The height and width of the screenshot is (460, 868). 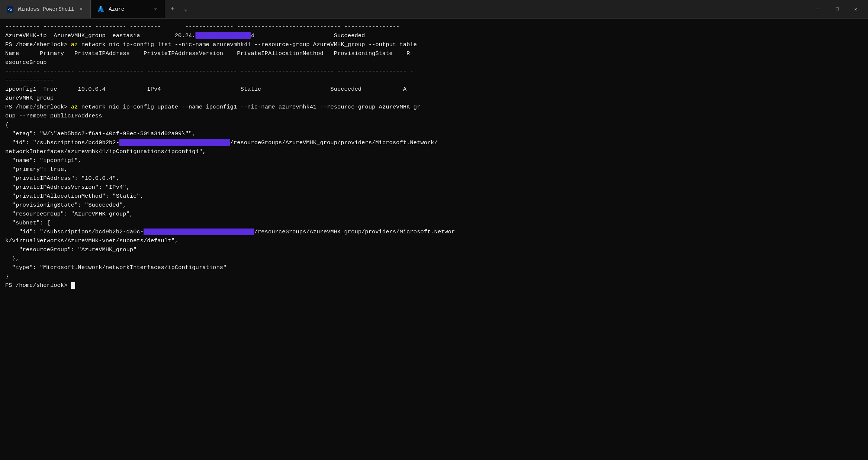 What do you see at coordinates (434, 178) in the screenshot?
I see `json-private-ip: "privateIPAddress": "10.0.0.4",` at bounding box center [434, 178].